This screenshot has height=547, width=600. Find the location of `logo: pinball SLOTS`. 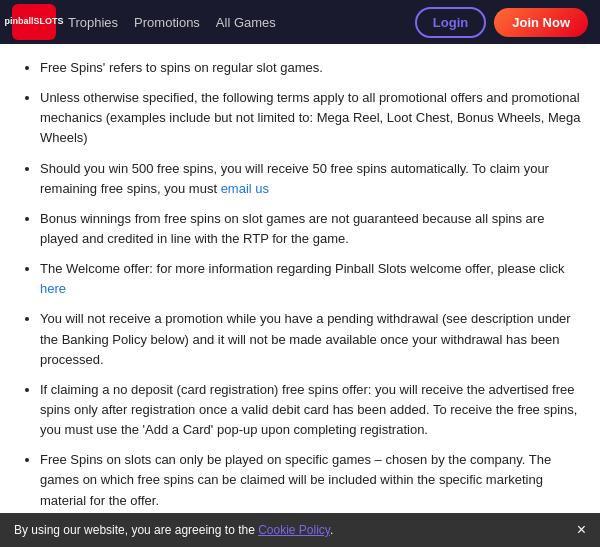

logo: pinball SLOTS is located at coordinates (34, 22).